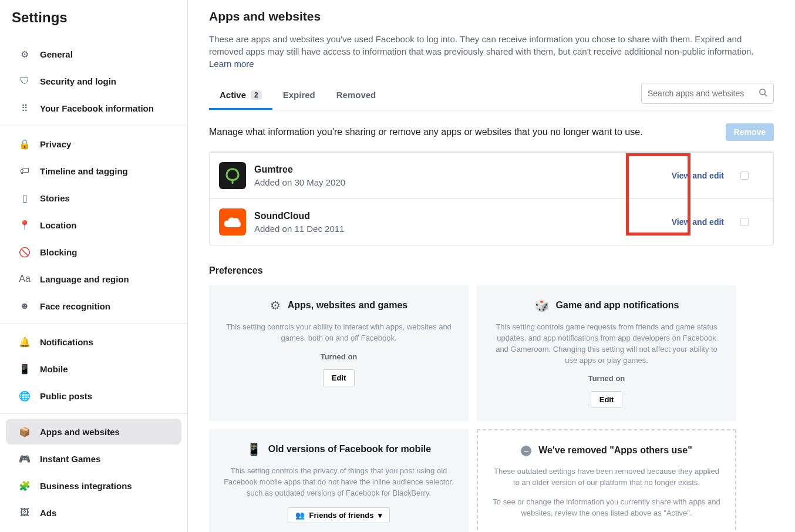  What do you see at coordinates (233, 176) in the screenshot?
I see `app-icon-gumtree` at bounding box center [233, 176].